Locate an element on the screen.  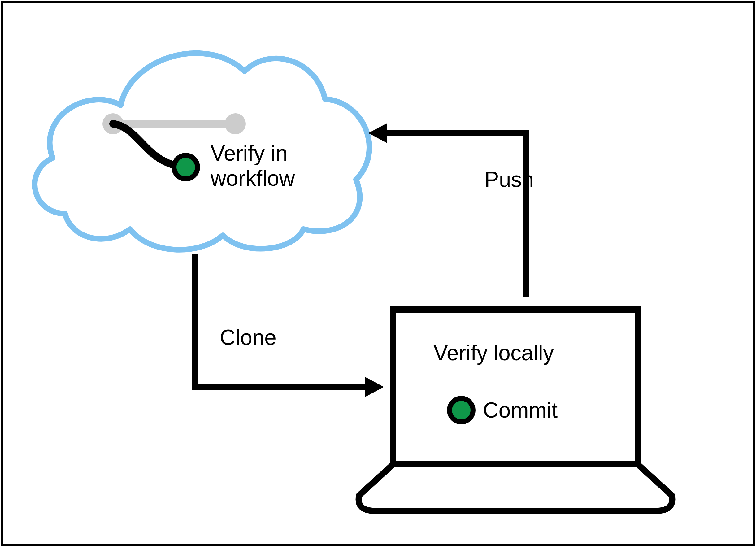
commit-dot-icon is located at coordinates (186, 167).